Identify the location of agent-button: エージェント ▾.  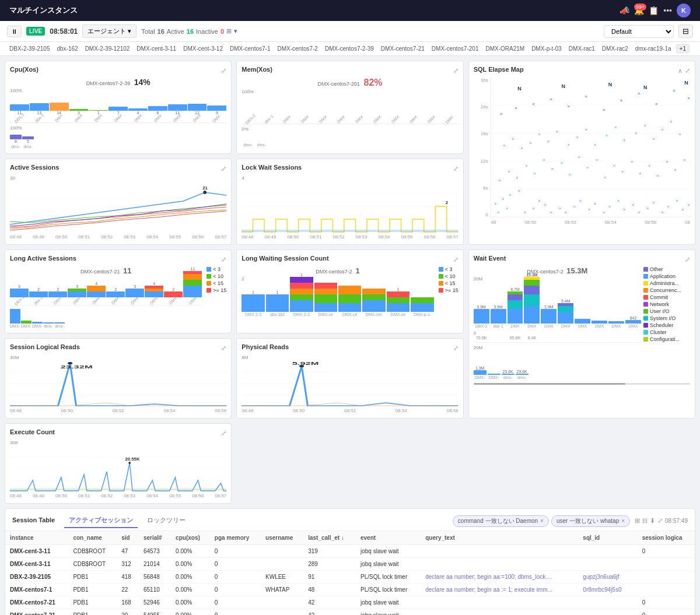
(110, 31).